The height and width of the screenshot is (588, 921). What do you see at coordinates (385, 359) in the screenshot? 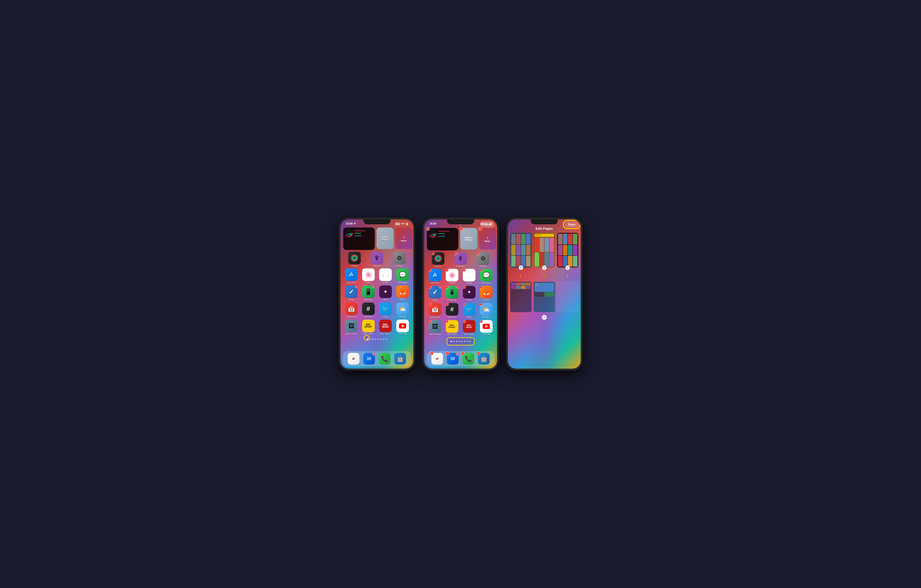
I see `dock-phone-1: 📞` at bounding box center [385, 359].